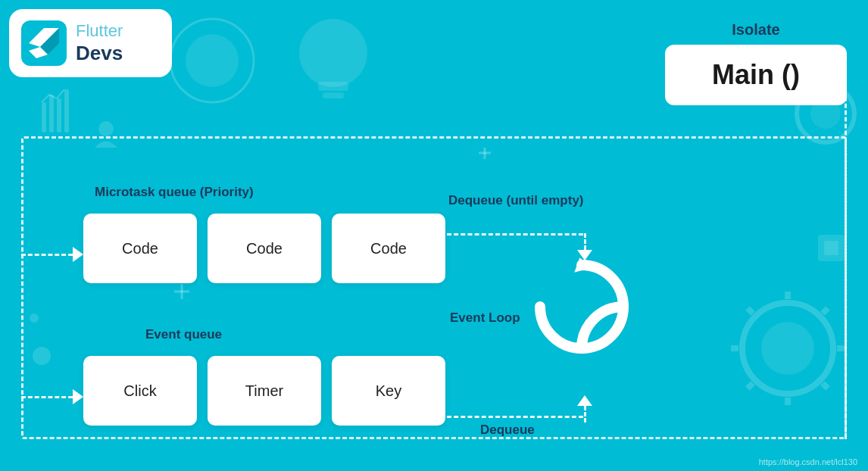 This screenshot has width=868, height=471. I want to click on event-card-click: Click, so click(140, 391).